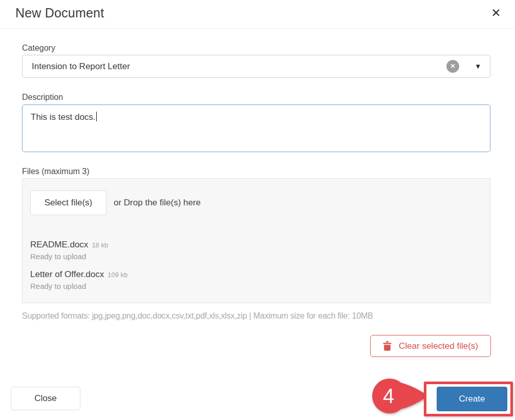  What do you see at coordinates (46, 398) in the screenshot?
I see `close-button: Close` at bounding box center [46, 398].